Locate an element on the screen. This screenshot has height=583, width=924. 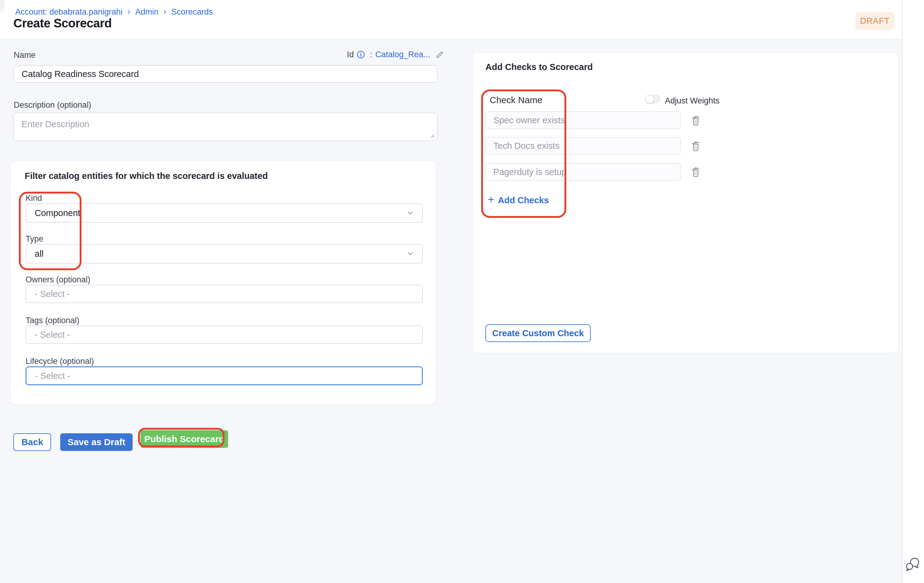
breadcrumb-admin-link: Admin is located at coordinates (147, 12).